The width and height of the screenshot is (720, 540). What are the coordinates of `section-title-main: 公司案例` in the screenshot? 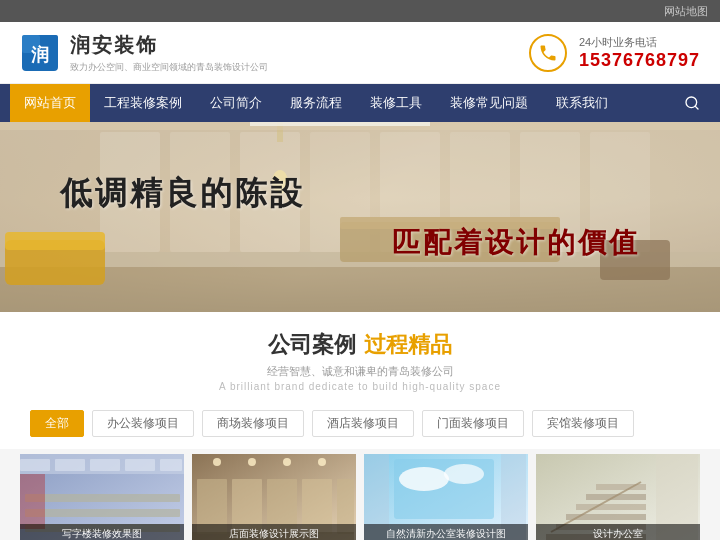 It's located at (312, 345).